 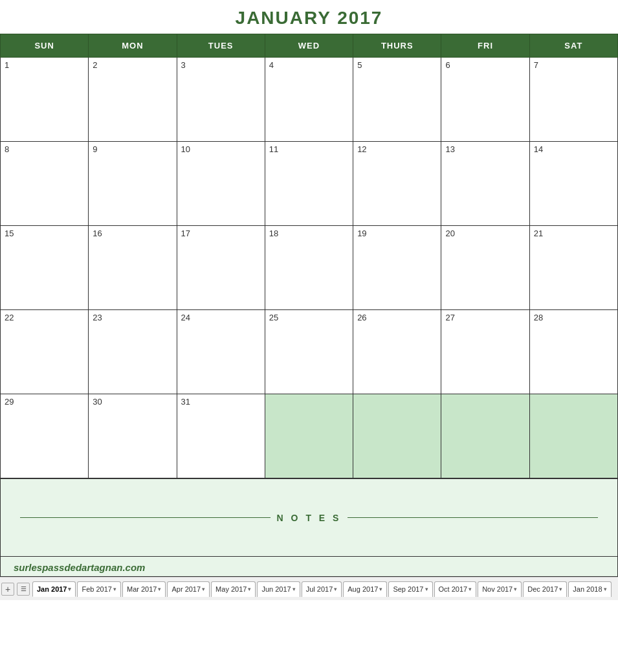 I want to click on day-cell: 14, so click(x=573, y=184).